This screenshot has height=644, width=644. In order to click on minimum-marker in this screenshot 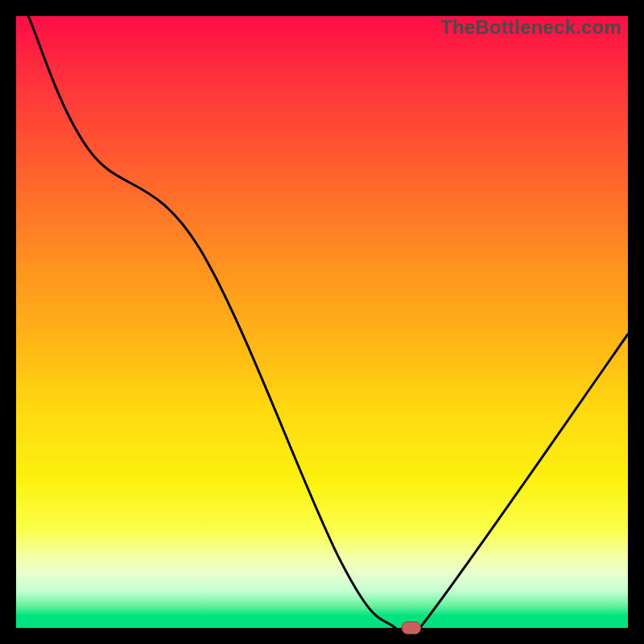, I will do `click(411, 628)`.